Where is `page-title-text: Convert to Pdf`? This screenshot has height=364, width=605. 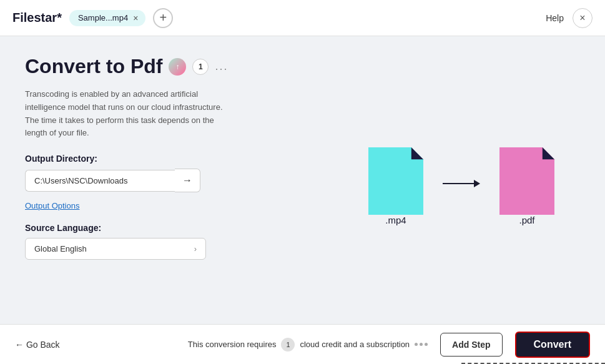
page-title-text: Convert to Pdf is located at coordinates (94, 66).